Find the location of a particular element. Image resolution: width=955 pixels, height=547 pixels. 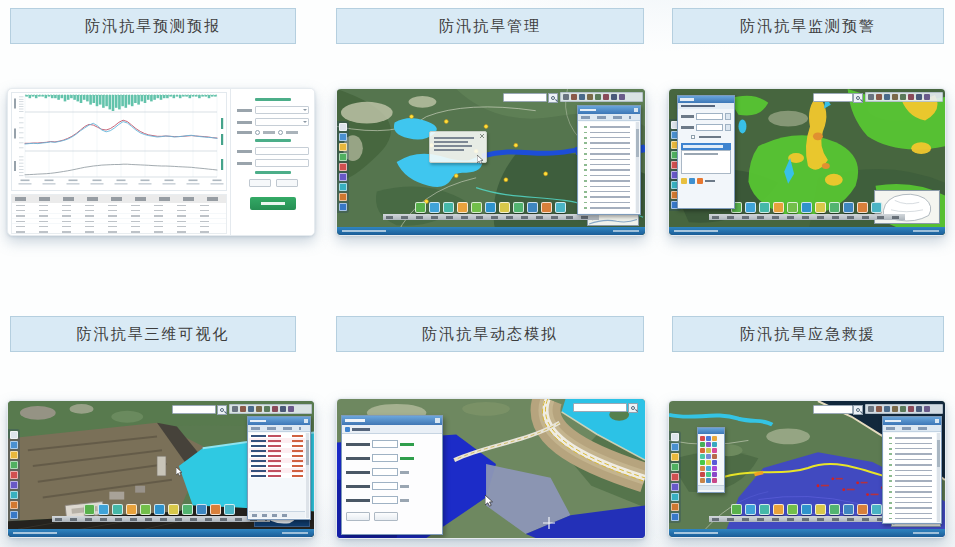

object-table is located at coordinates (277, 456).